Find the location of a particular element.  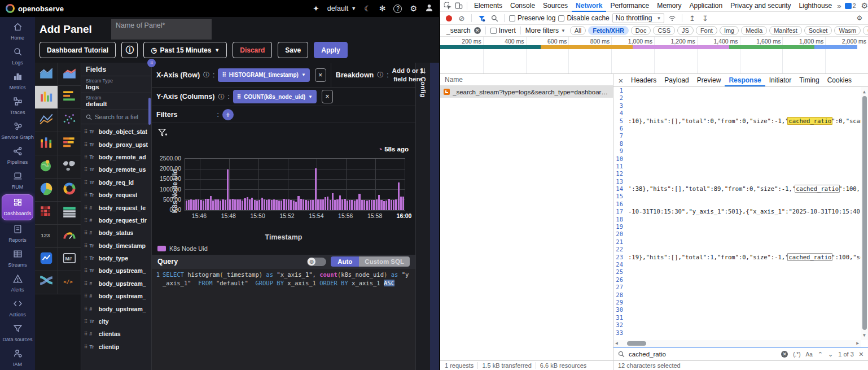

apply-button: Apply is located at coordinates (331, 50).